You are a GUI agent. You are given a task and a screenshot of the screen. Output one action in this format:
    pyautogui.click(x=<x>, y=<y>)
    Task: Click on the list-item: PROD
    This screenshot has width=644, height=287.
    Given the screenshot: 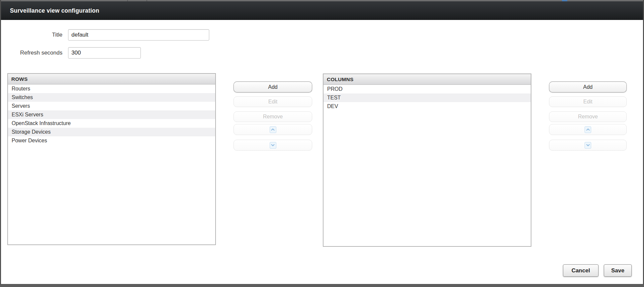 What is the action you would take?
    pyautogui.click(x=427, y=89)
    